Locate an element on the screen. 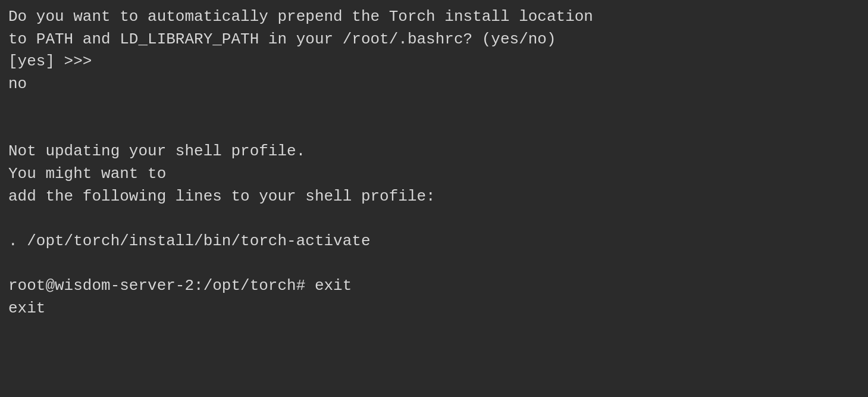 This screenshot has width=868, height=397. terminal-line: . /opt/torch/install/bin/torch-activate is located at coordinates (434, 242).